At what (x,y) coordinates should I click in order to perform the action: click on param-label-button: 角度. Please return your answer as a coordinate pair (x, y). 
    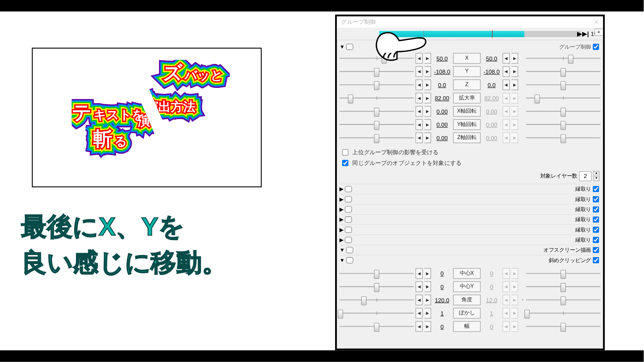
    Looking at the image, I should click on (467, 300).